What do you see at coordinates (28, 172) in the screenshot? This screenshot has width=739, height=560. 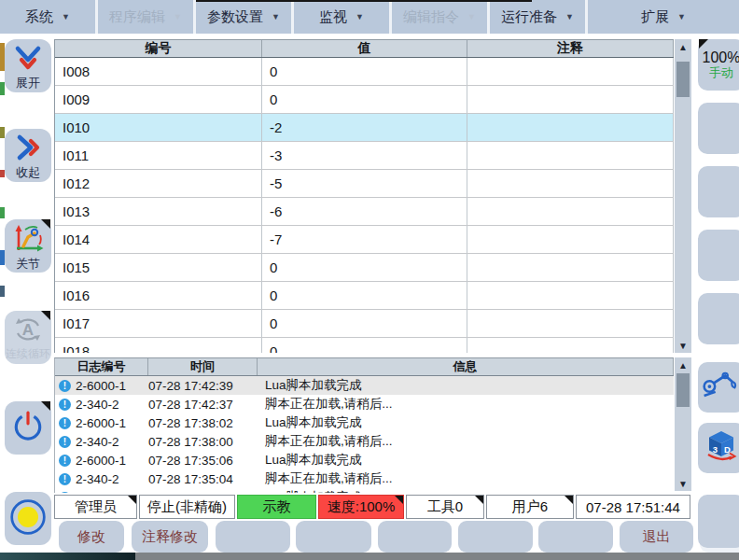 I see `sidebar-button-label: 收起` at bounding box center [28, 172].